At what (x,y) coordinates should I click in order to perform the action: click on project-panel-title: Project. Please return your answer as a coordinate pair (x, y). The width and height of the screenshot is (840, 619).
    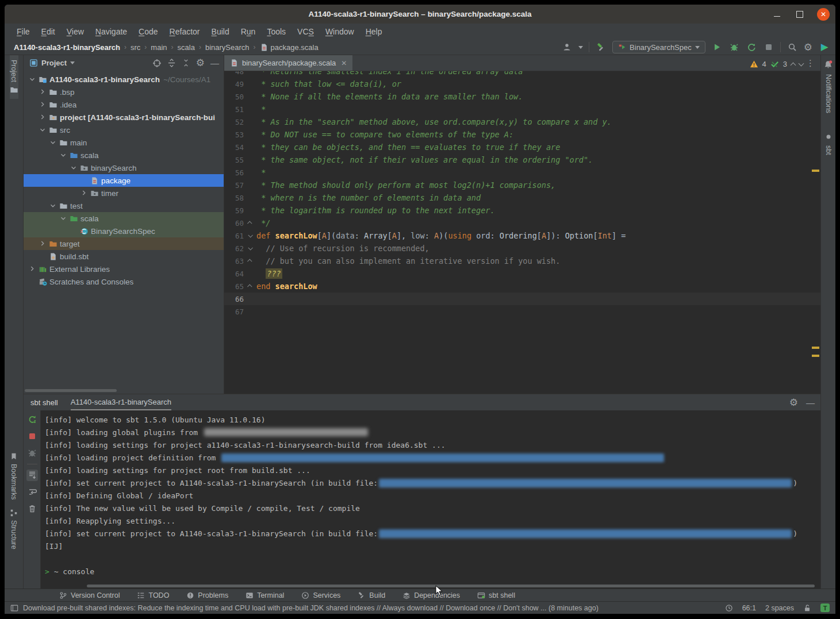
    Looking at the image, I should click on (54, 63).